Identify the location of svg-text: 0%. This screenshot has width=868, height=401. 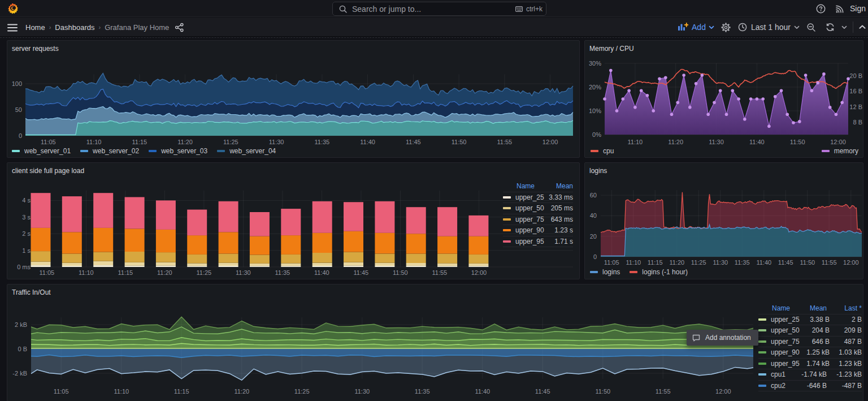
(597, 135).